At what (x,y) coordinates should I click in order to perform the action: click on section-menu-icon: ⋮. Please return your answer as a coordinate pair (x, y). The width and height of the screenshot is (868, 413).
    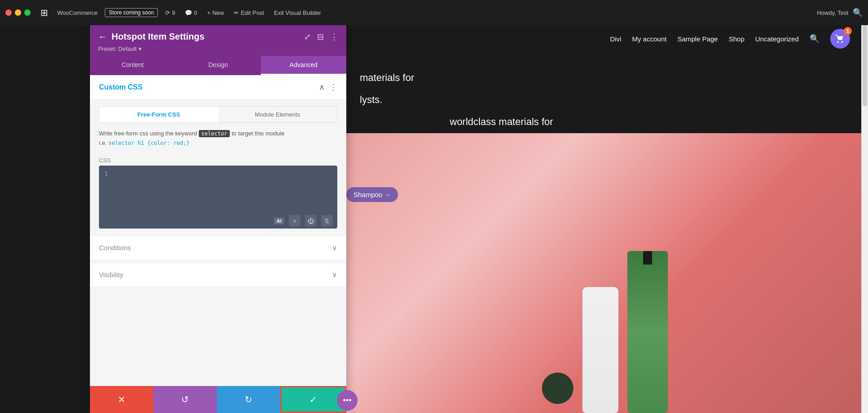
    Looking at the image, I should click on (333, 87).